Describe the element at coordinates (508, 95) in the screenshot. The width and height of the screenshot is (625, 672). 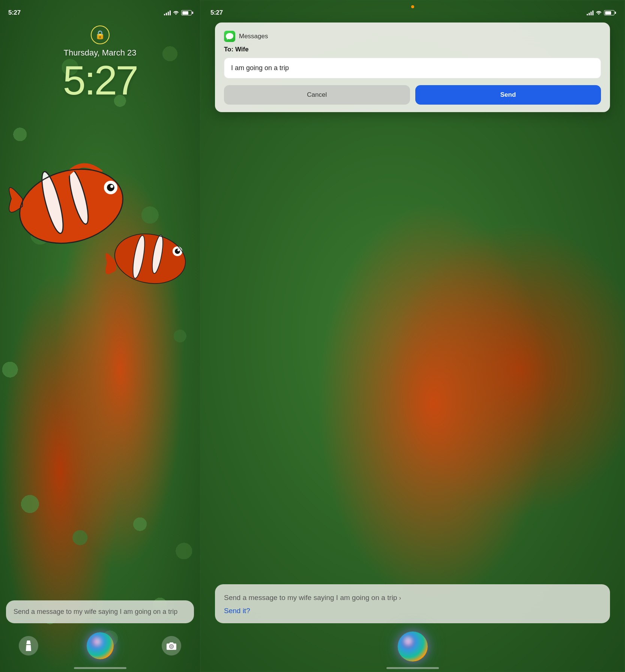
I see `send-button: Send` at that location.